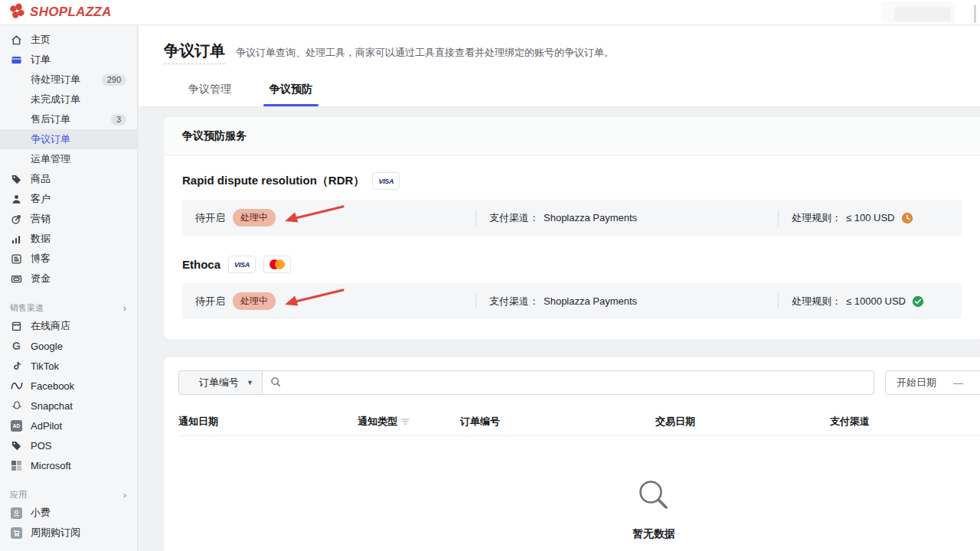 The width and height of the screenshot is (980, 551). Describe the element at coordinates (69, 406) in the screenshot. I see `sidebar-item-snapchat: Snapchat` at that location.